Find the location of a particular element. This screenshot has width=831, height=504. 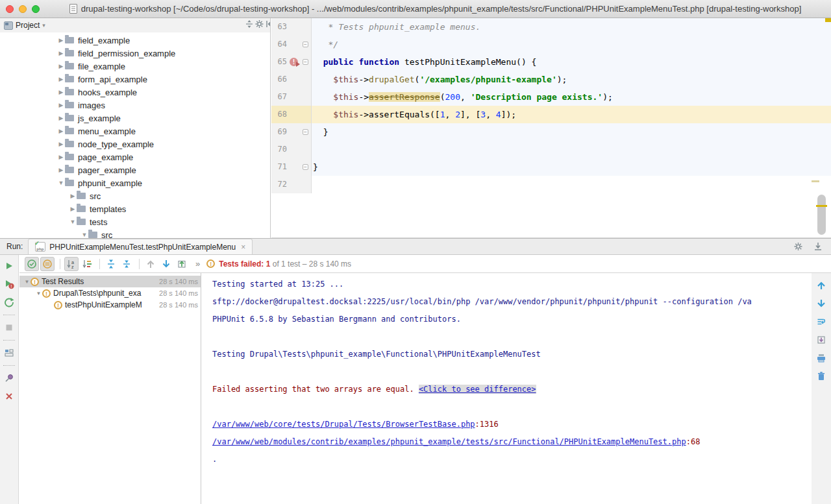

close-tab-icon: × is located at coordinates (243, 247).